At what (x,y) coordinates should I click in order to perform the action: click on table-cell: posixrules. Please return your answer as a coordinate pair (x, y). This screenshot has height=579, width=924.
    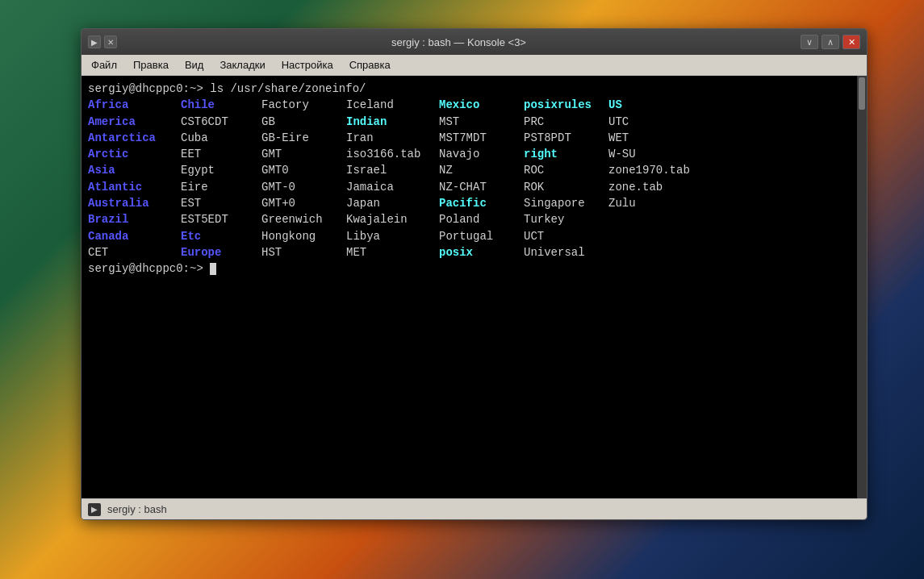
    Looking at the image, I should click on (567, 105).